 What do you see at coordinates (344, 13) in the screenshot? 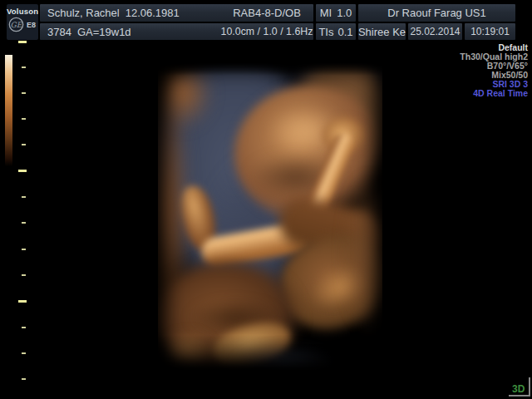
I see `mi-value: 1.0` at bounding box center [344, 13].